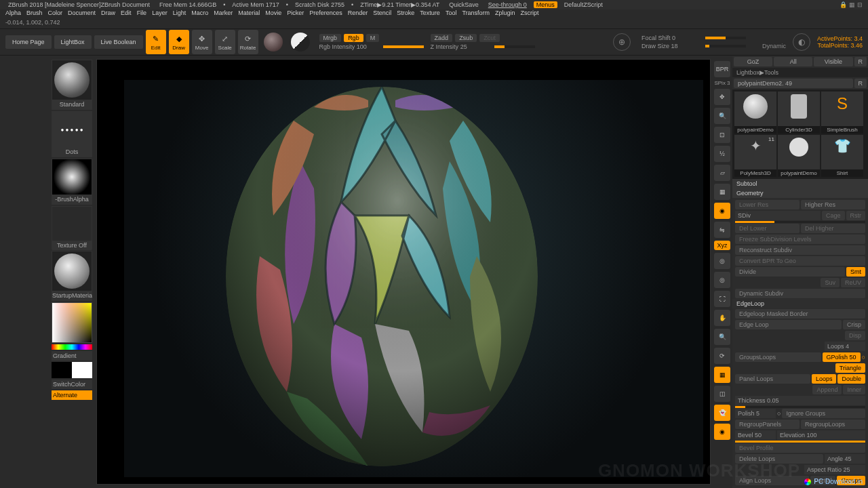 The height and width of the screenshot is (488, 868). What do you see at coordinates (507, 5) in the screenshot?
I see `seethrough-slider: See-through 0` at bounding box center [507, 5].